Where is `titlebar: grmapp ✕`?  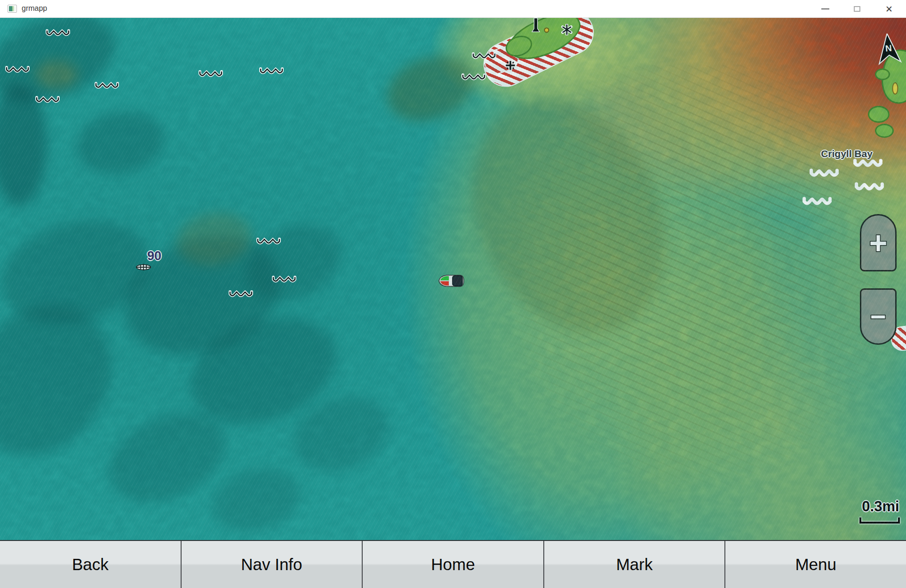 titlebar: grmapp ✕ is located at coordinates (453, 9).